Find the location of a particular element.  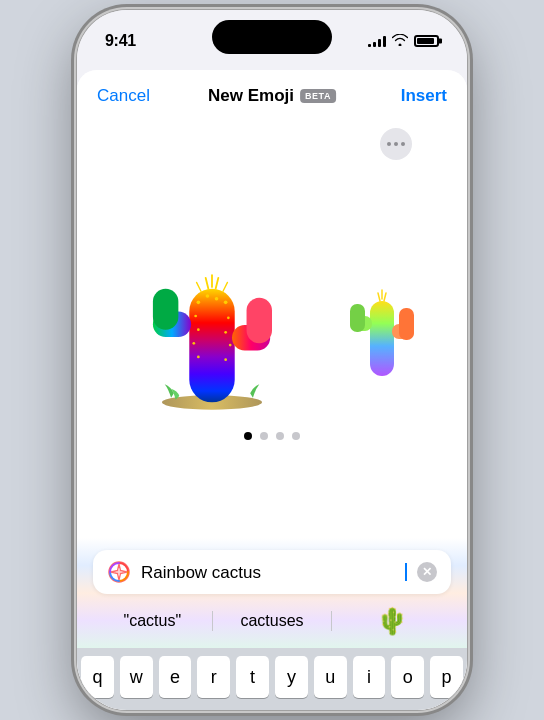

search-input: Rainbow cactus is located at coordinates (268, 572).